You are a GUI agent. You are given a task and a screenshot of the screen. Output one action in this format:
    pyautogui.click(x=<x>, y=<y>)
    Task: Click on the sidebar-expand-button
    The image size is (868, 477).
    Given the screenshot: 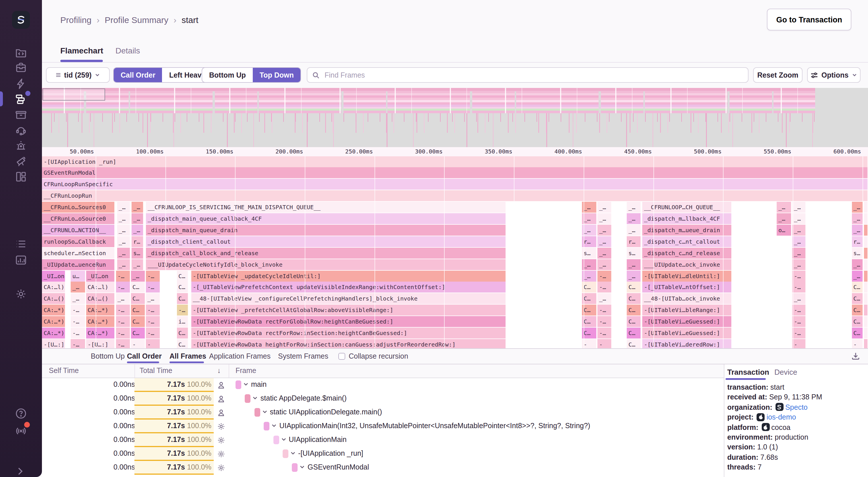 What is the action you would take?
    pyautogui.click(x=21, y=472)
    